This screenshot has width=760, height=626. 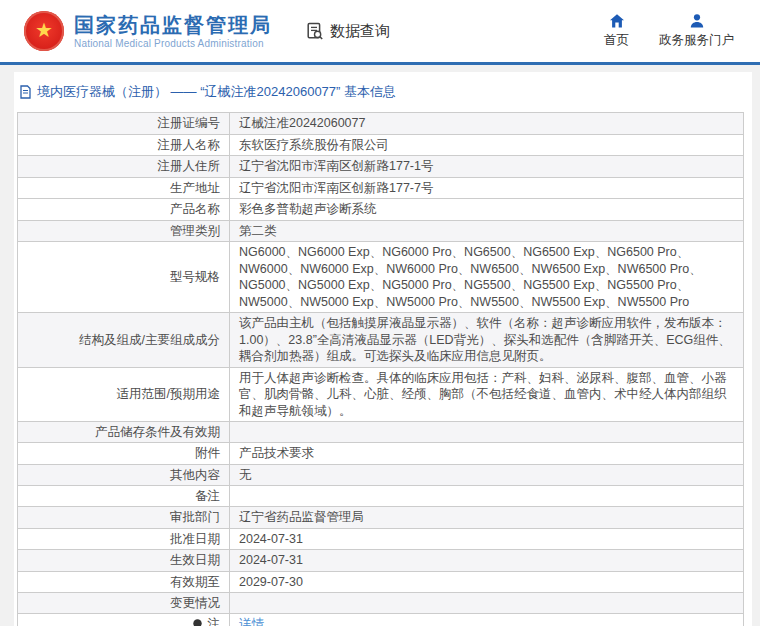 What do you see at coordinates (124, 540) in the screenshot?
I see `row-label: 批准日期` at bounding box center [124, 540].